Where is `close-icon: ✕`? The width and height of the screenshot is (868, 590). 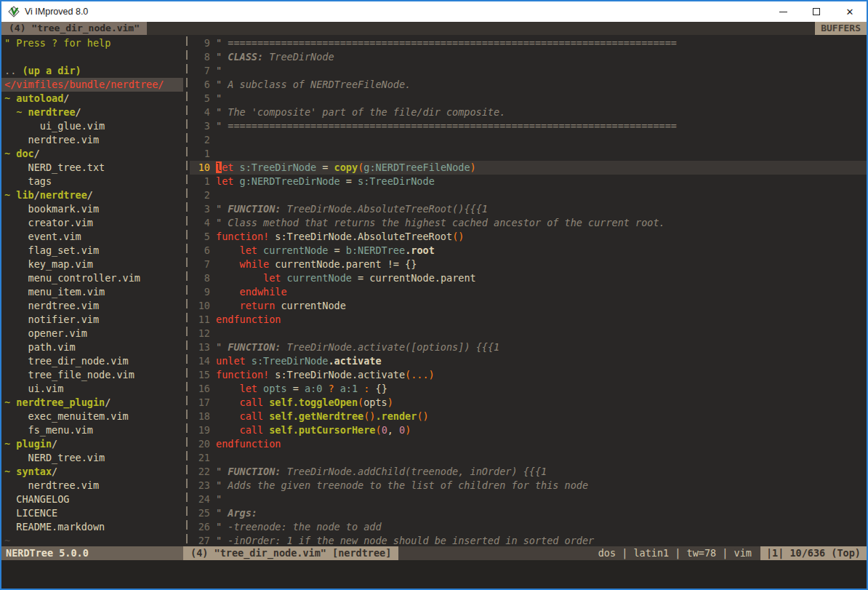
close-icon: ✕ is located at coordinates (851, 12).